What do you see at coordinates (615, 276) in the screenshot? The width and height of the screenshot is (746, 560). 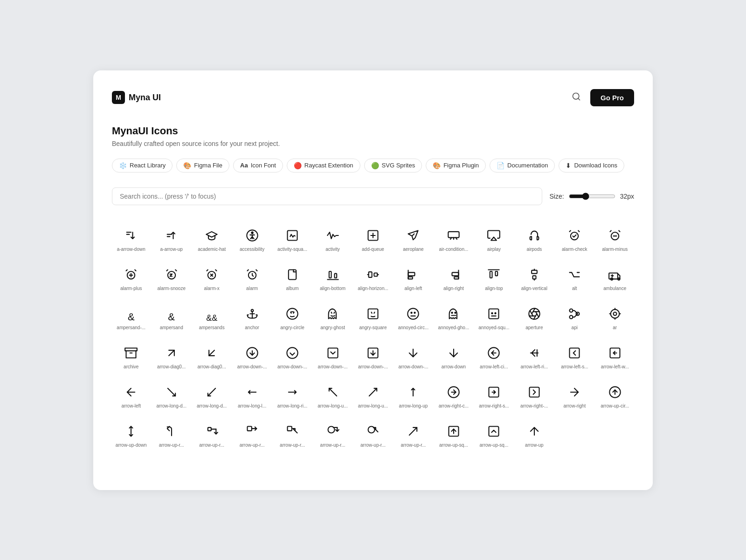 I see `icon-ambulance: ambulance` at bounding box center [615, 276].